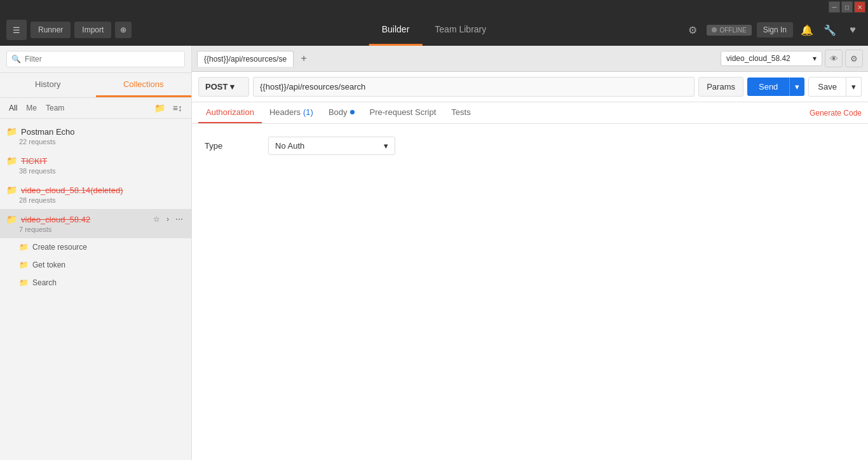 The height and width of the screenshot is (460, 868). Describe the element at coordinates (51, 30) in the screenshot. I see `runner-label: Runner` at that location.